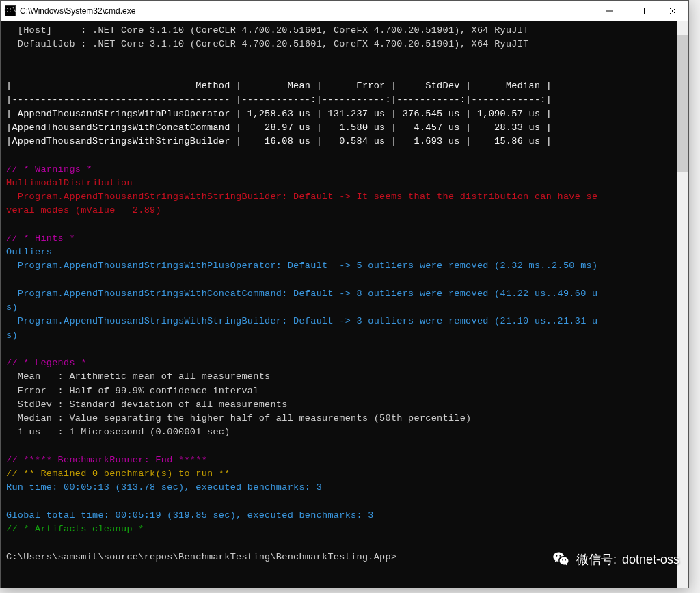 The height and width of the screenshot is (593, 700). I want to click on artifacts-cleanup: // * Artifacts cleanup *, so click(75, 529).